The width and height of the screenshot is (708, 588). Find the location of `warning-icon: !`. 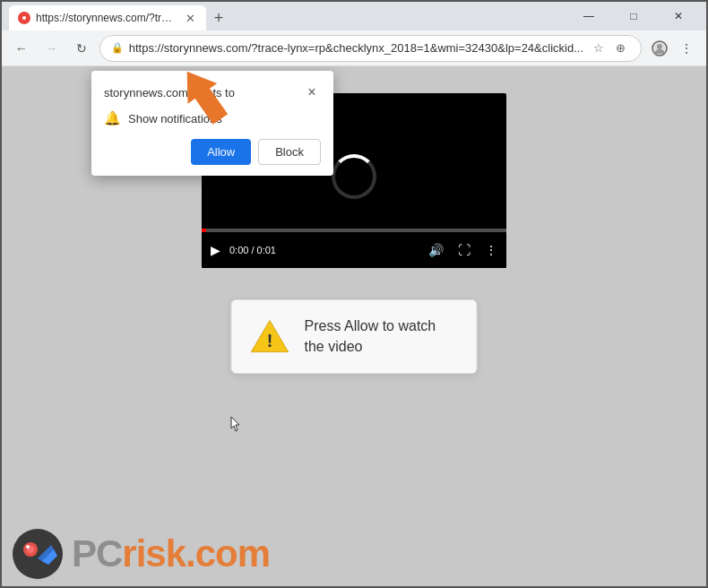

warning-icon: ! is located at coordinates (271, 337).